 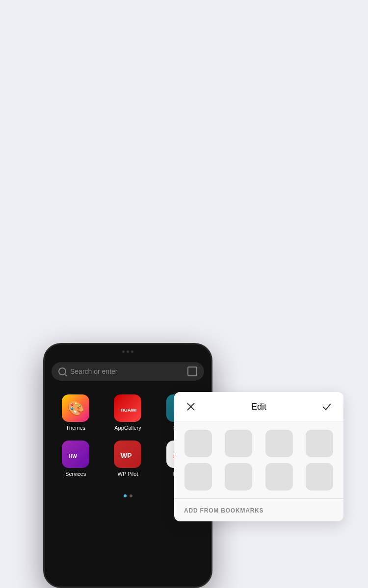 I want to click on app-label-appgallery: AppGallery, so click(x=128, y=428).